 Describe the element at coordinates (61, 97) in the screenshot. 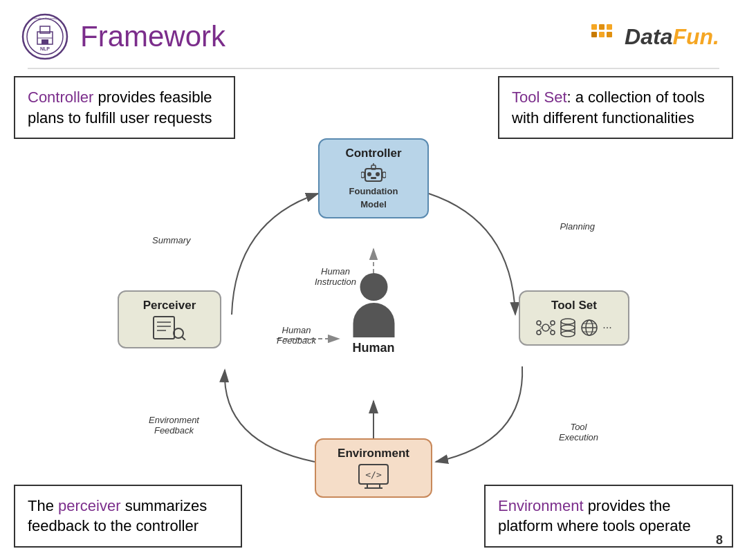

I see `controller-highlight: Controller` at that location.